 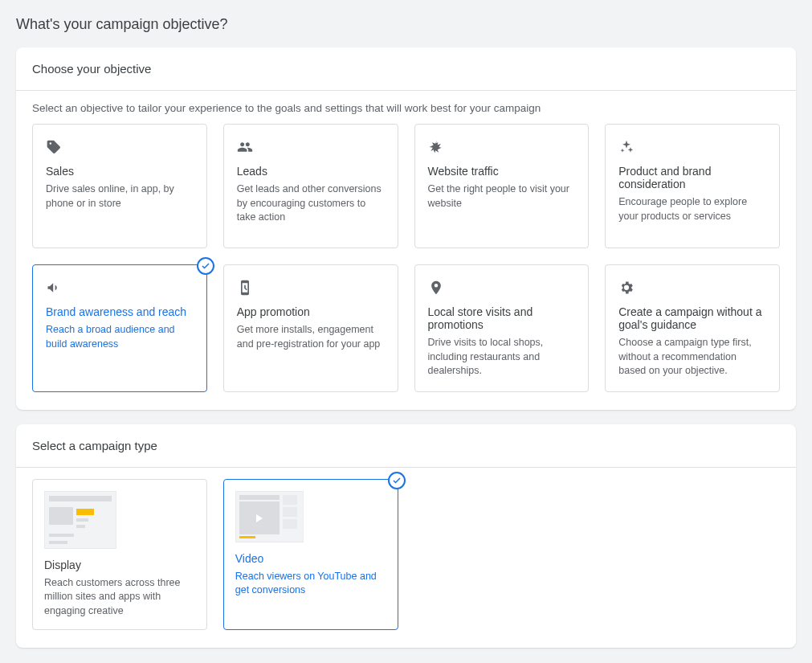 What do you see at coordinates (692, 328) in the screenshot?
I see `objective-card-create-a-campaign-without-a-goal-s-guidance: Create a campaign without a goal's guida…` at bounding box center [692, 328].